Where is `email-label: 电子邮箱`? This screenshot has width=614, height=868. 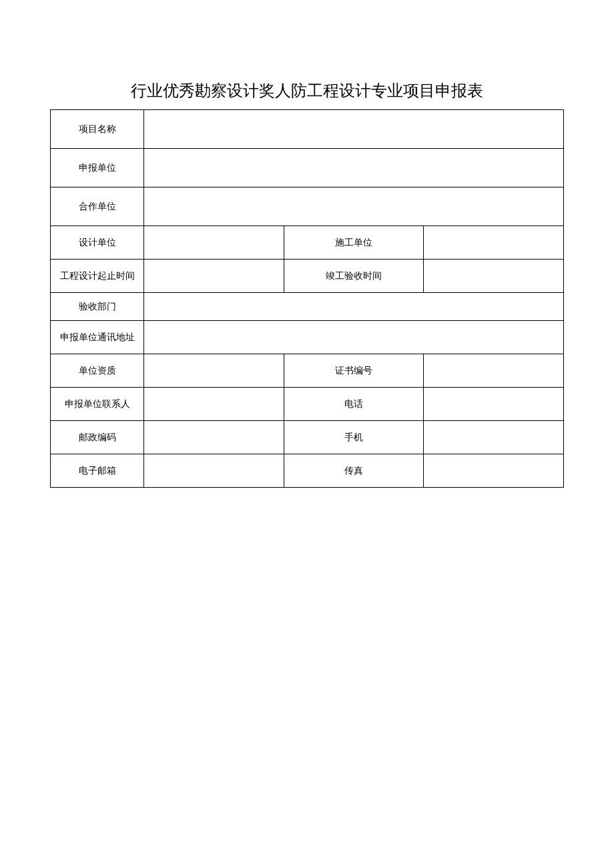
email-label: 电子邮箱 is located at coordinates (97, 471).